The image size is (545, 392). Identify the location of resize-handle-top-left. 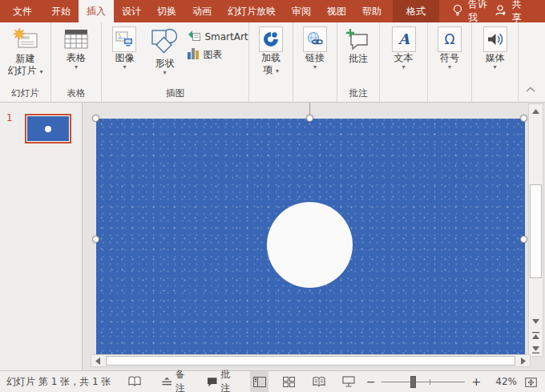
(96, 119).